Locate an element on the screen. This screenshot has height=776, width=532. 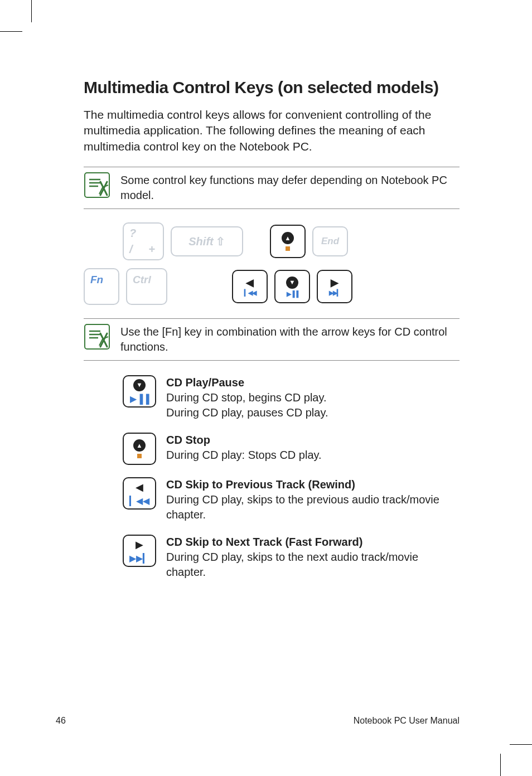
stop-square-glyph is located at coordinates (139, 456).